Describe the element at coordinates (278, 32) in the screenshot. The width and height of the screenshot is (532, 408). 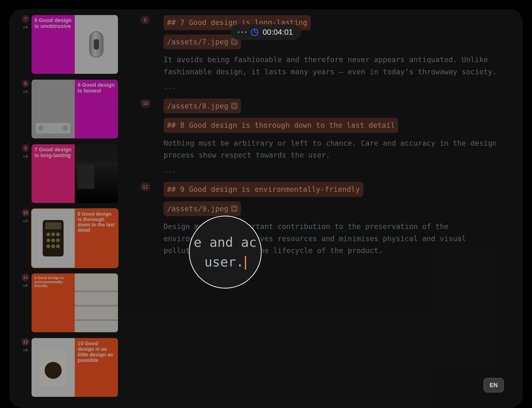
I see `timer-value: 00:04:01` at that location.